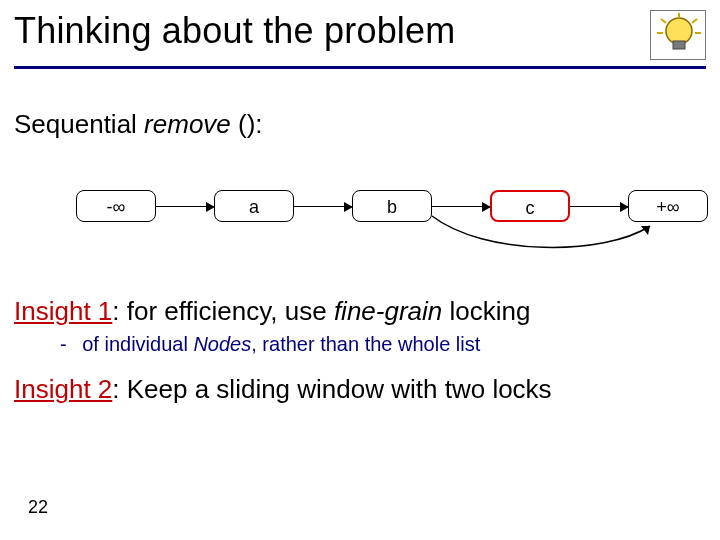  I want to click on page-number: 22, so click(38, 508).